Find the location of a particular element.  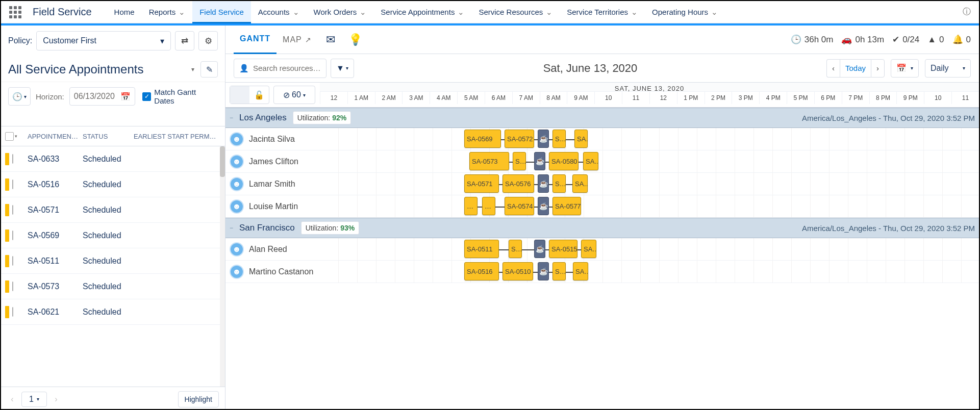

prev-page: ‹ is located at coordinates (12, 399).